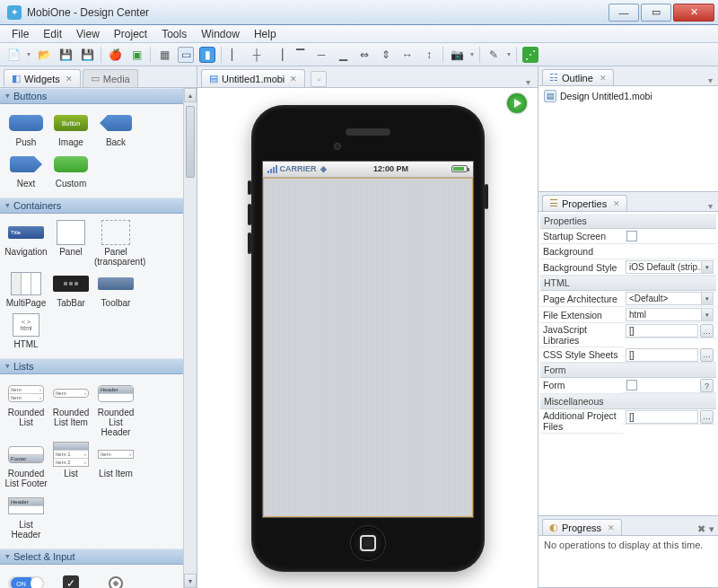 The height and width of the screenshot is (588, 718). What do you see at coordinates (257, 55) in the screenshot?
I see `align-center-h-icon: ┼` at bounding box center [257, 55].